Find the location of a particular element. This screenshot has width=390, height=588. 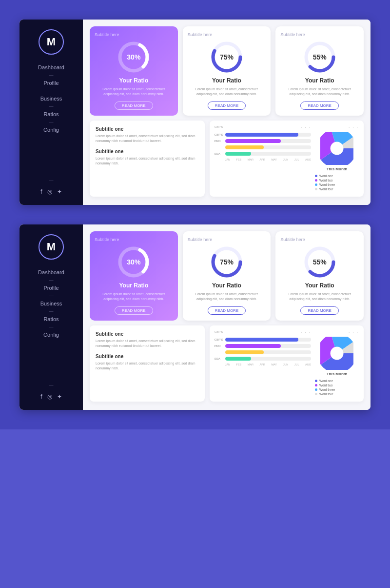

card-l1-btn: READ MORE is located at coordinates (134, 310).